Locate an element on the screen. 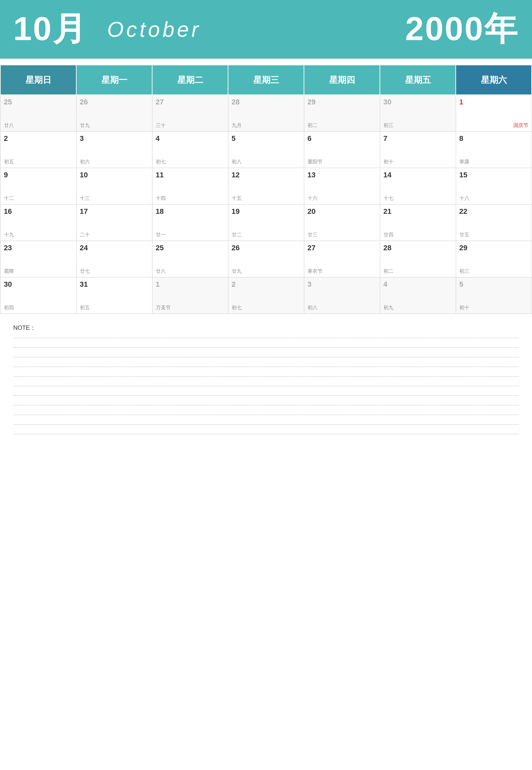 The height and width of the screenshot is (770, 532). calendar-cell: 14十七 is located at coordinates (418, 186).